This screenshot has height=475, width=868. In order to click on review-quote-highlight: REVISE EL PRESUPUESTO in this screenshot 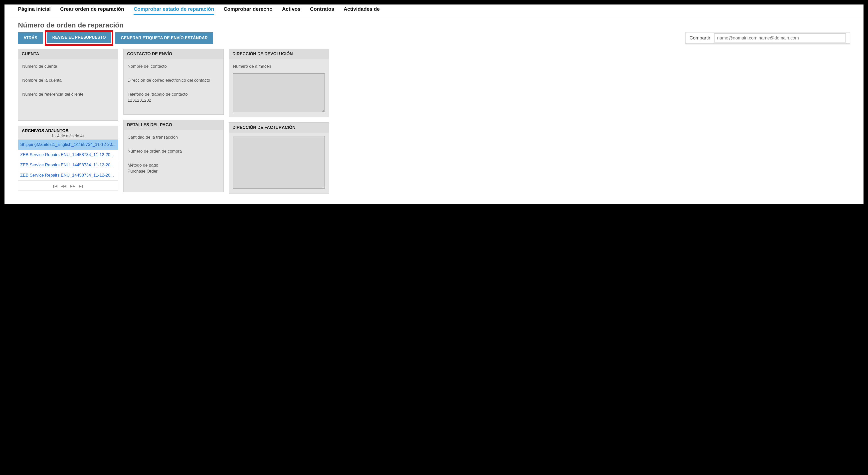, I will do `click(79, 38)`.